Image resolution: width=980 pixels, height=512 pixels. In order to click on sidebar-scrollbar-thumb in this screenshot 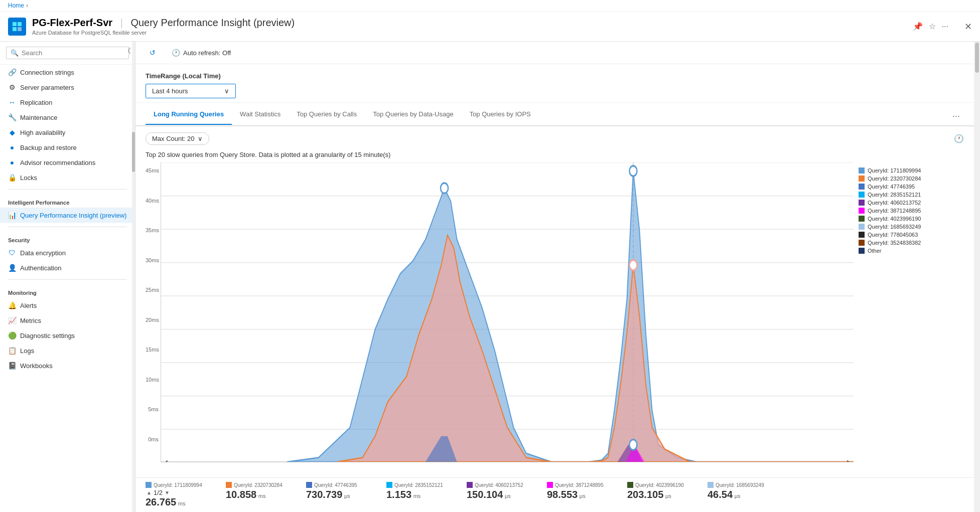, I will do `click(133, 152)`.